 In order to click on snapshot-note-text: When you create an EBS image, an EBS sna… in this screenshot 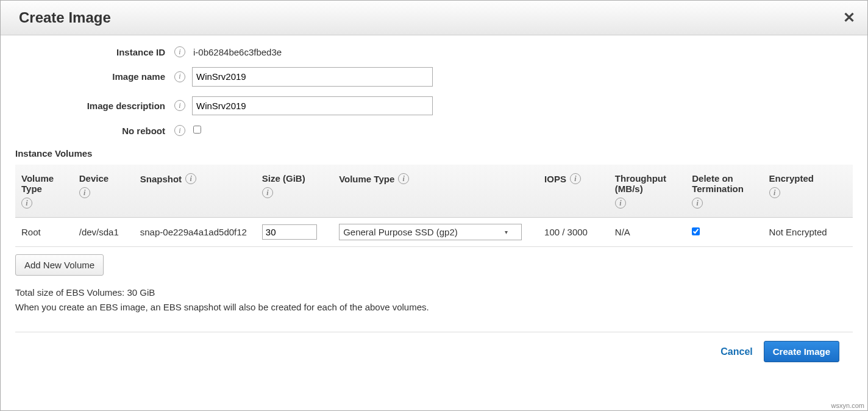, I will do `click(434, 307)`.